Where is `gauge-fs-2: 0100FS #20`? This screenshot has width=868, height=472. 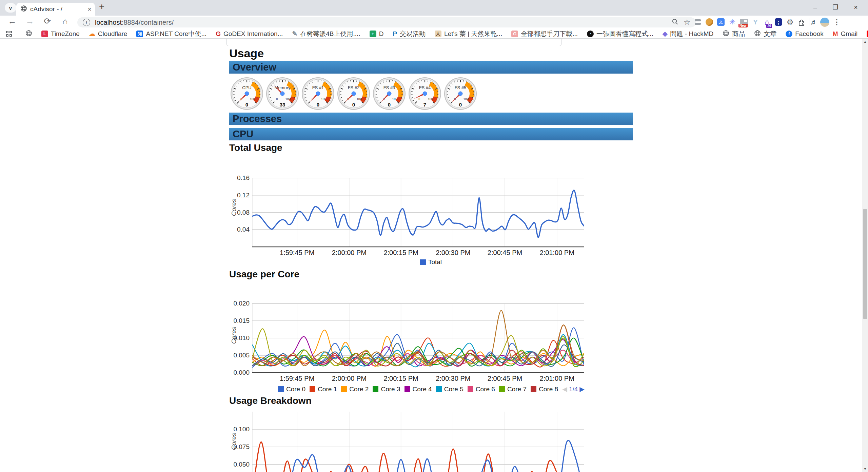
gauge-fs-2: 0100FS #20 is located at coordinates (354, 94).